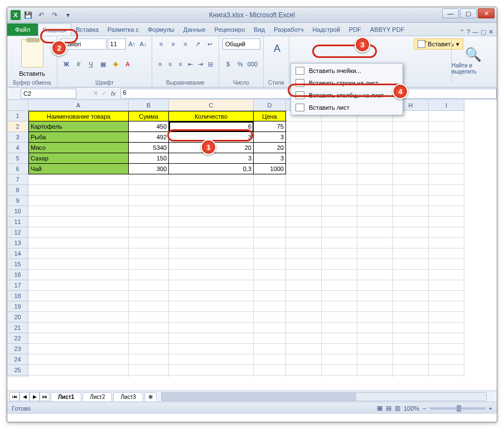  Describe the element at coordinates (18, 275) in the screenshot. I see `row-header: 16` at that location.